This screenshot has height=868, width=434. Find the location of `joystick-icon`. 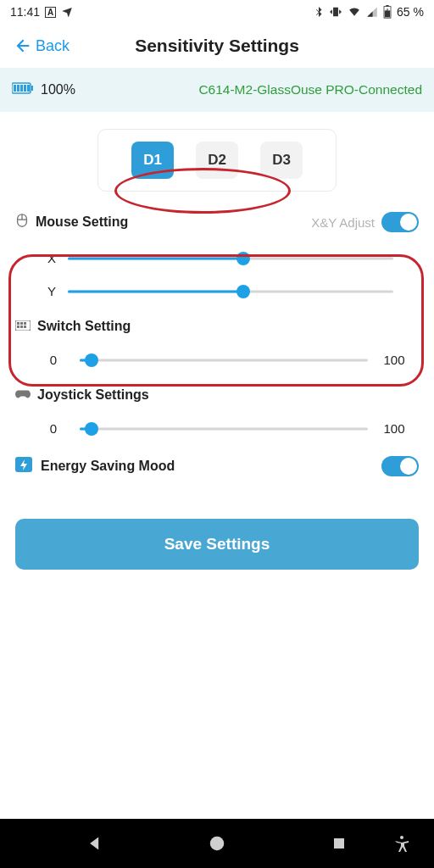

joystick-icon is located at coordinates (23, 395).